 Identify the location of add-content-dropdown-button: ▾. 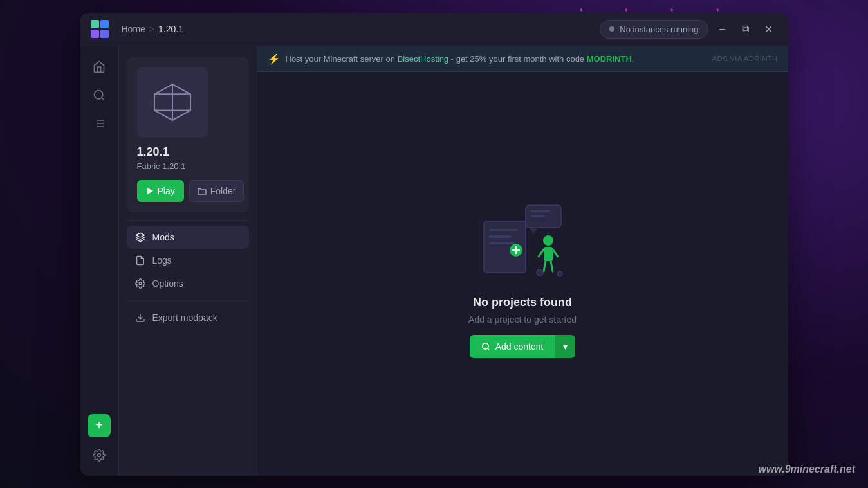
(565, 347).